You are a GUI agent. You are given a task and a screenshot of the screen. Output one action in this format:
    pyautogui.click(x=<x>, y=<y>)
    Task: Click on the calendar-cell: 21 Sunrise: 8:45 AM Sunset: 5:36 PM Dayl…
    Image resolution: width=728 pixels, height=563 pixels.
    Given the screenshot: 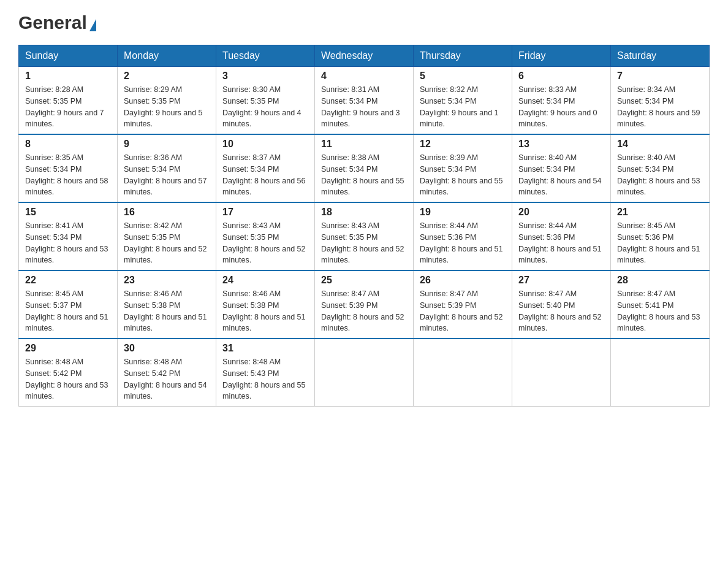 What is the action you would take?
    pyautogui.click(x=661, y=237)
    